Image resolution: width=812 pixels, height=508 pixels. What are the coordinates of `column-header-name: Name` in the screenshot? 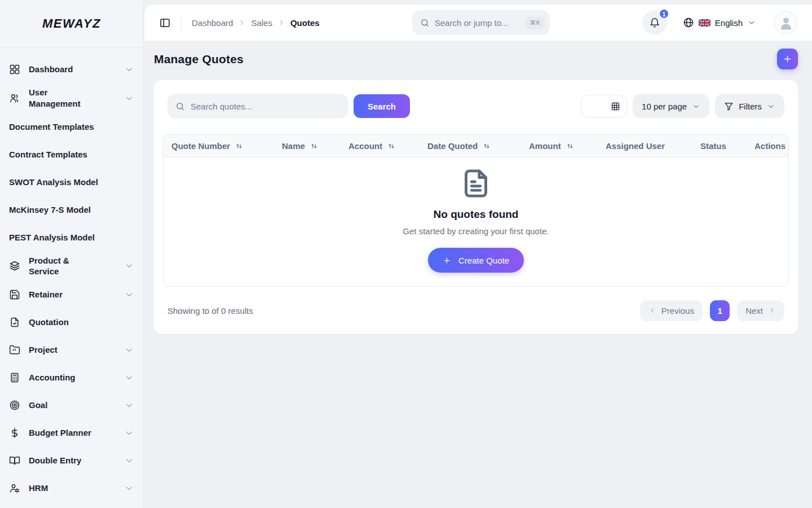 It's located at (307, 146).